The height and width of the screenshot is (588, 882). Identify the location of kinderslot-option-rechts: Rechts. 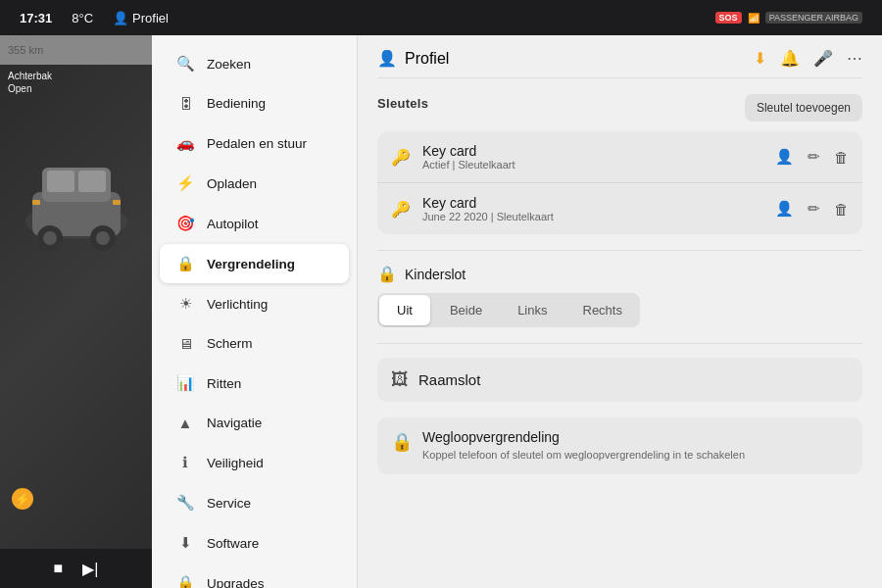
(603, 310).